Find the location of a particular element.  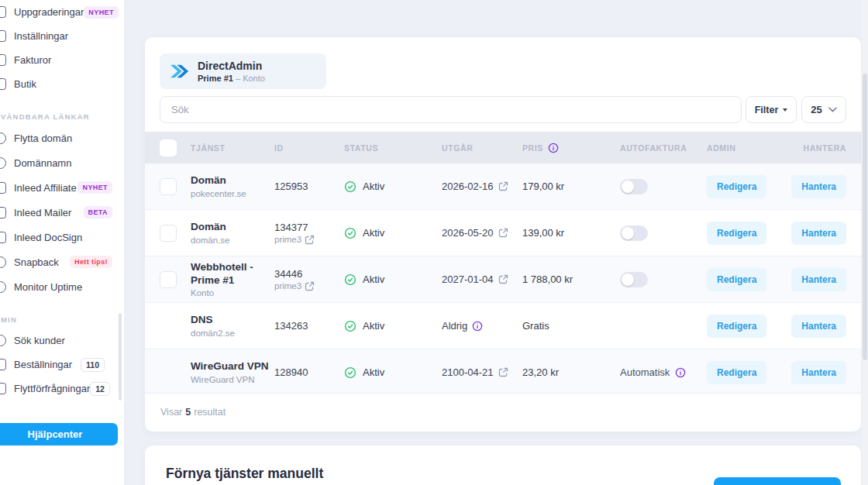

gear-icon is located at coordinates (3, 36).